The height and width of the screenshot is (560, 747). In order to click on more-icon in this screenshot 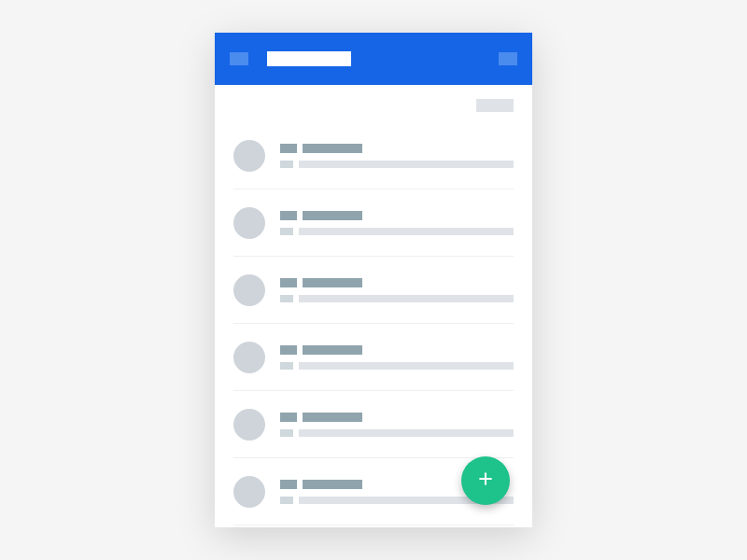, I will do `click(508, 59)`.